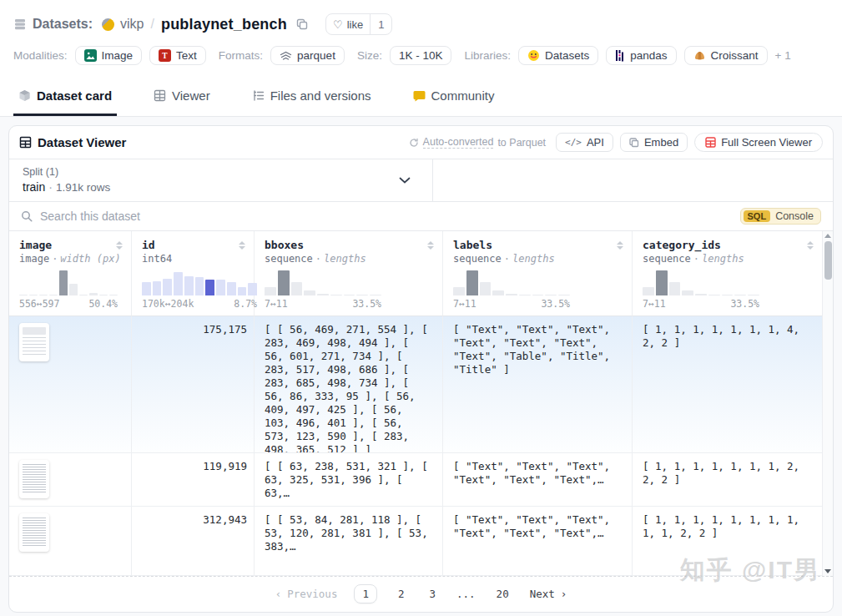 The height and width of the screenshot is (616, 842). I want to click on embed-copy-icon, so click(634, 143).